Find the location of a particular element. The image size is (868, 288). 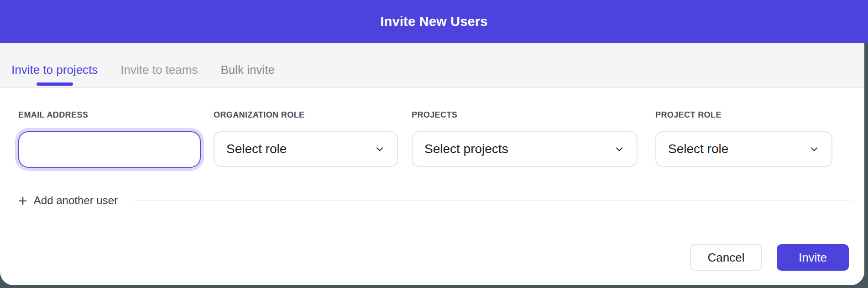

project-role-label: PROJECT ROLE is located at coordinates (744, 115).